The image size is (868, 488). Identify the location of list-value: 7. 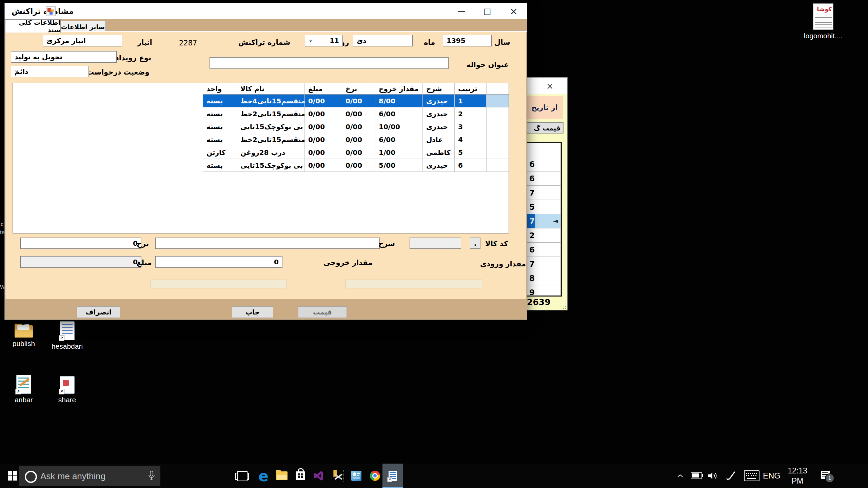
(530, 193).